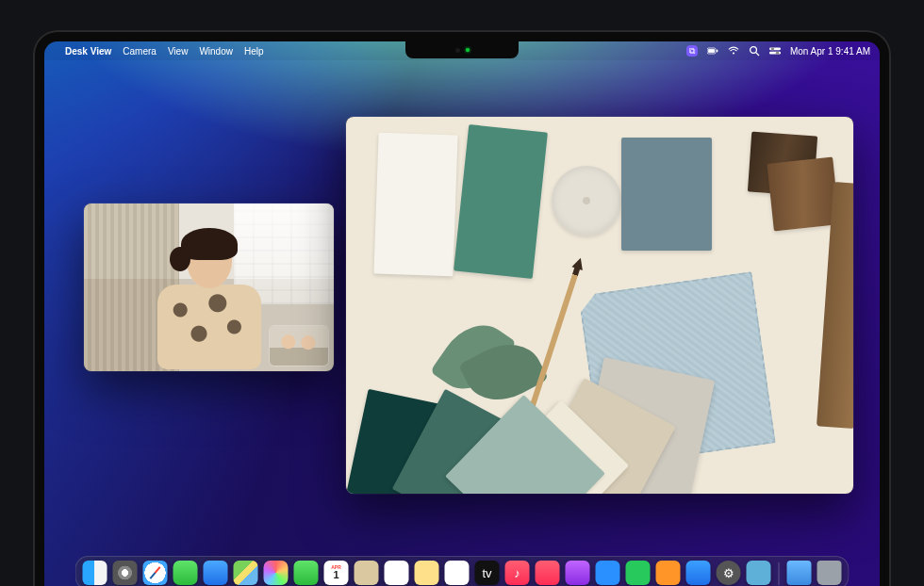 The height and width of the screenshot is (586, 924). Describe the element at coordinates (95, 573) in the screenshot. I see `dock-finder-icon` at that location.